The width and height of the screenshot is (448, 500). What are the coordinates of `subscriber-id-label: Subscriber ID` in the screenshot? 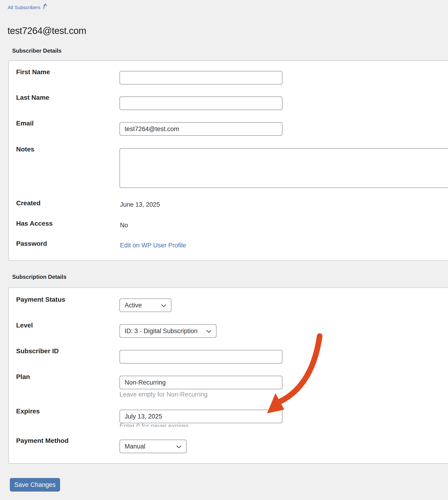 It's located at (37, 351).